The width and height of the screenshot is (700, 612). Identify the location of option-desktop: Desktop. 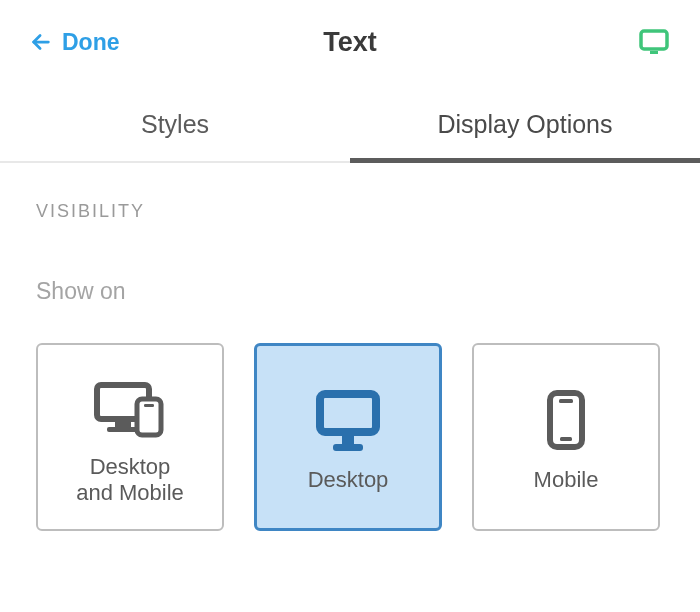
(348, 437).